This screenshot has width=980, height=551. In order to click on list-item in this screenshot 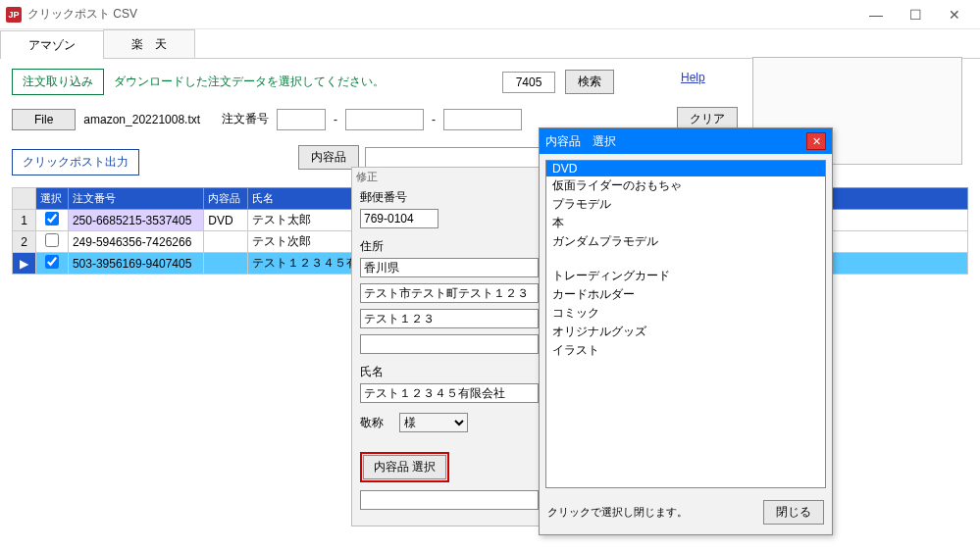, I will do `click(686, 259)`.